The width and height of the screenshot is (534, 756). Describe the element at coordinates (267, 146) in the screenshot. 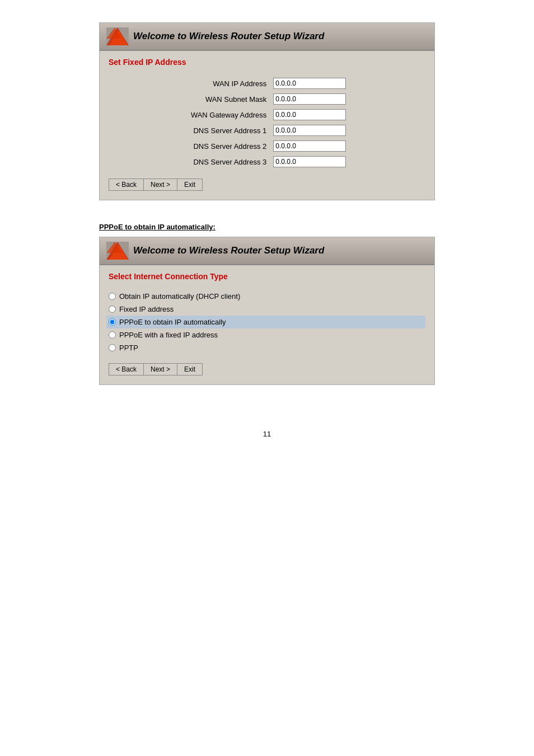

I see `form-row: DNS Server Address 2` at that location.